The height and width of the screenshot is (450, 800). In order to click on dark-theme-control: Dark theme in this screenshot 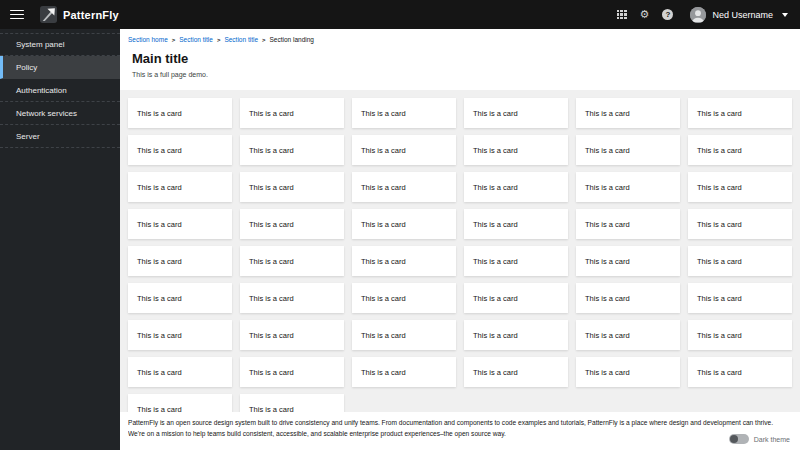, I will do `click(760, 439)`.